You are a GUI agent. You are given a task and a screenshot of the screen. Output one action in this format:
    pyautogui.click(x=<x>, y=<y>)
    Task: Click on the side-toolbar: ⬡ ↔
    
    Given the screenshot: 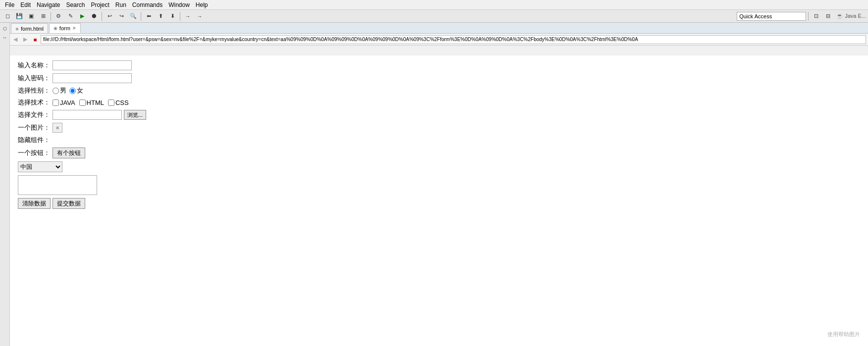 What is the action you would take?
    pyautogui.click(x=5, y=34)
    